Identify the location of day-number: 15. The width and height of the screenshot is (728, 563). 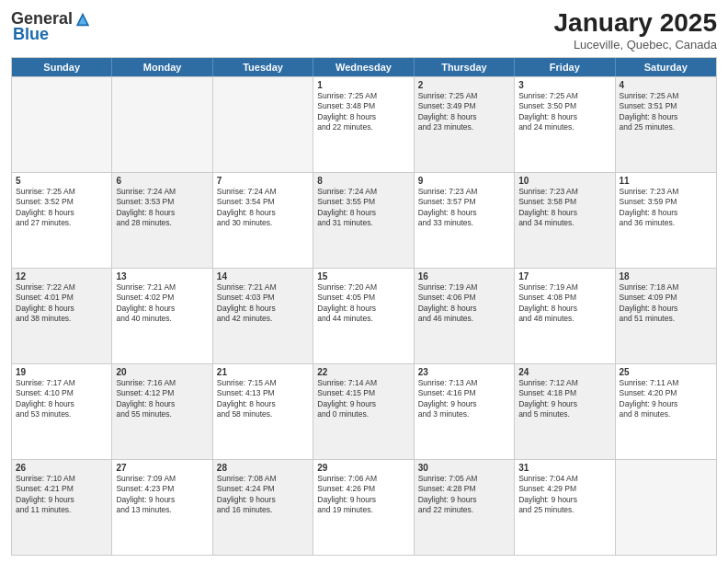
(363, 276).